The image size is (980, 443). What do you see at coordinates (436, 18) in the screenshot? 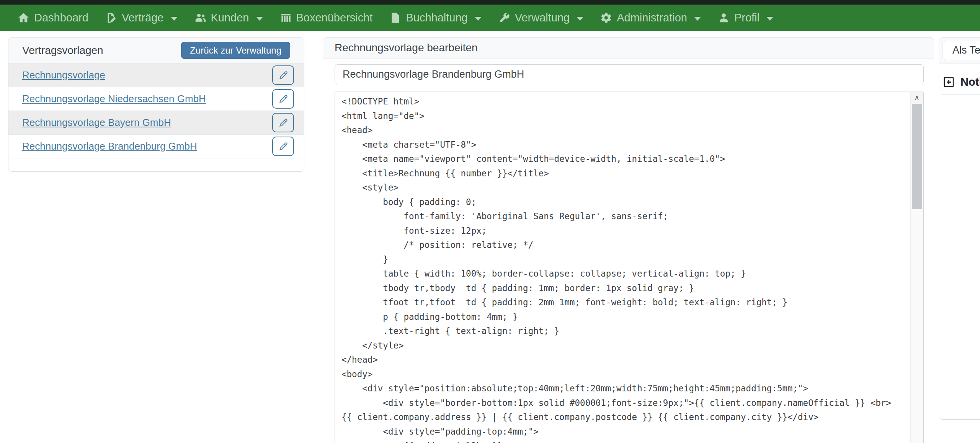
I see `nav-label: Buchhaltung` at bounding box center [436, 18].